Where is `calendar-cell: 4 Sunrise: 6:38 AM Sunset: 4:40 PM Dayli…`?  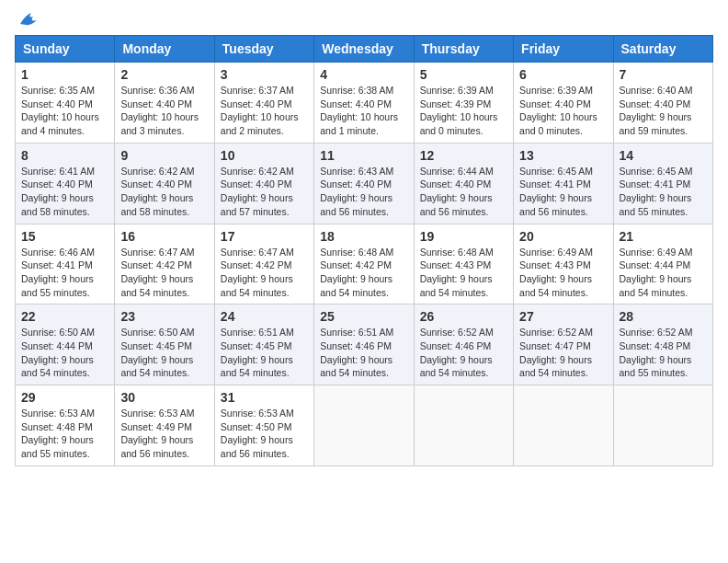
calendar-cell: 4 Sunrise: 6:38 AM Sunset: 4:40 PM Dayli… is located at coordinates (364, 103).